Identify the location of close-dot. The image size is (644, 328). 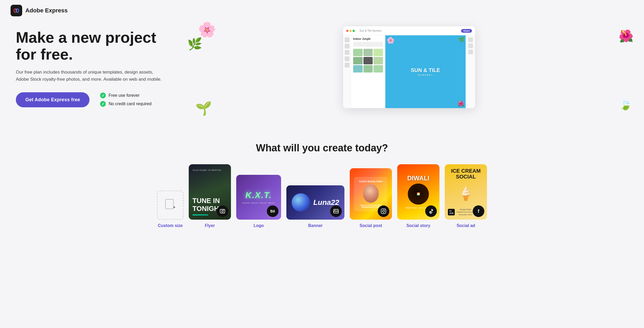
(347, 31).